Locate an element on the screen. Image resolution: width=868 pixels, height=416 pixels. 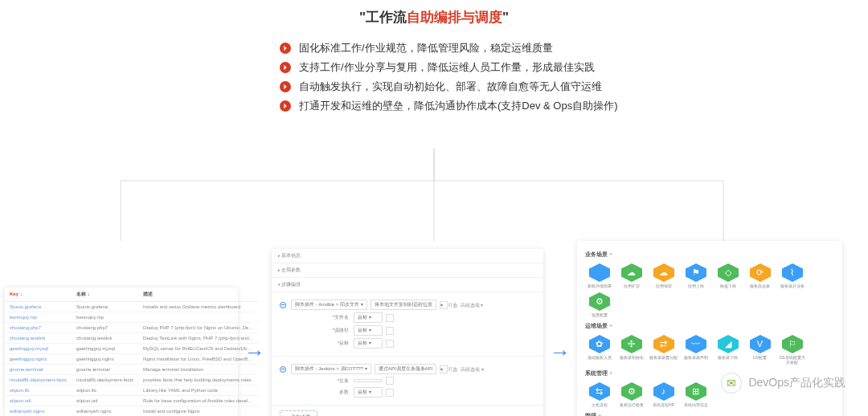
table-row: bennojoy.ntpbennojoy.ntp is located at coordinates (132, 316).